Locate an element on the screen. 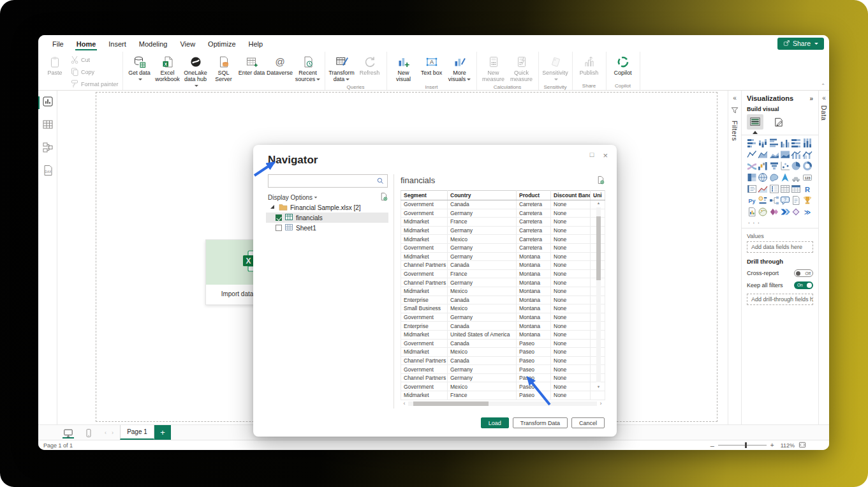  format-visual-tab is located at coordinates (778, 122).